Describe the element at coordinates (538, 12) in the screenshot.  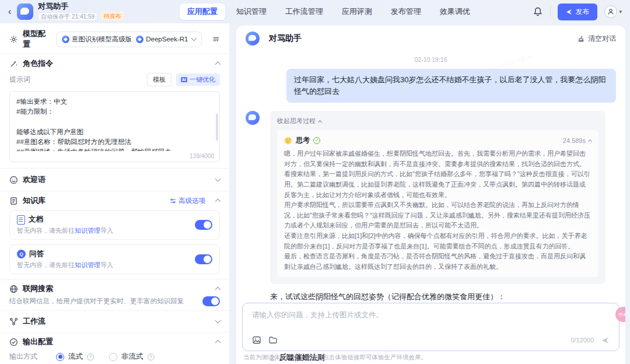
I see `notification-bell-icon` at that location.